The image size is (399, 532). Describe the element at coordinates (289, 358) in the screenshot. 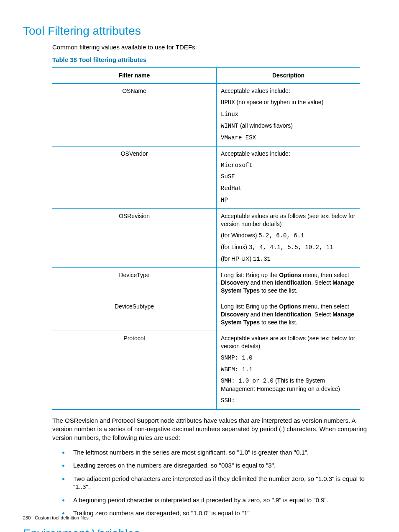

I see `desc-line: SNMP: 1.0` at that location.